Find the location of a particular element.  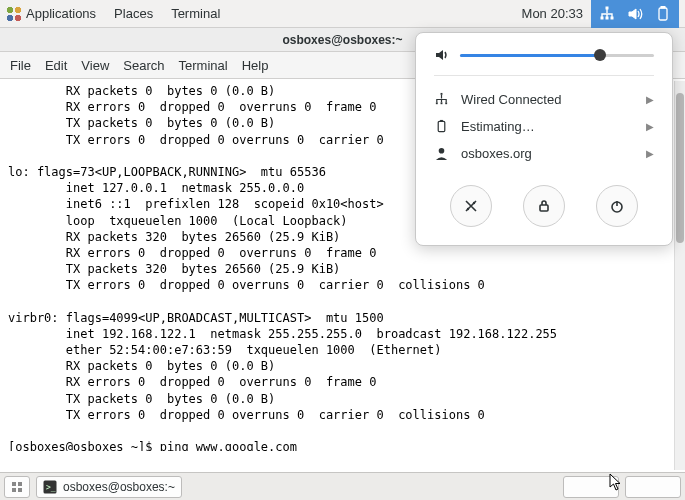

menu-terminal: Terminal is located at coordinates (204, 66).